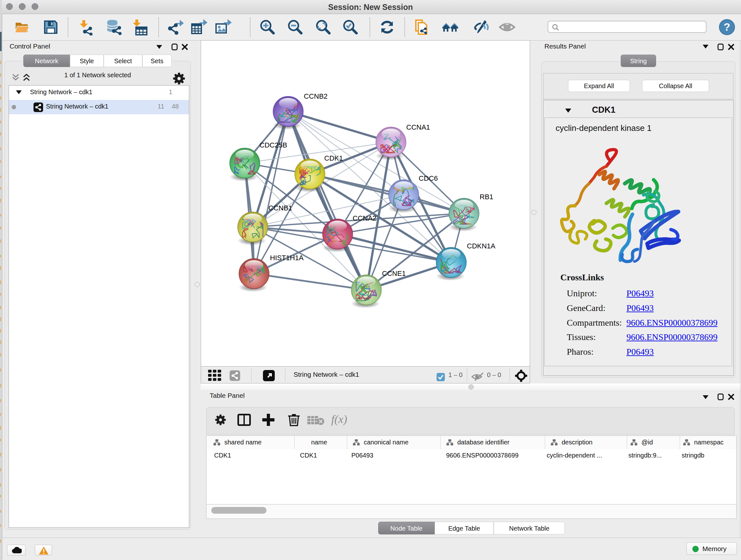 The width and height of the screenshot is (741, 560). Describe the element at coordinates (481, 246) in the screenshot. I see `svg-text: CDKN1A` at that location.